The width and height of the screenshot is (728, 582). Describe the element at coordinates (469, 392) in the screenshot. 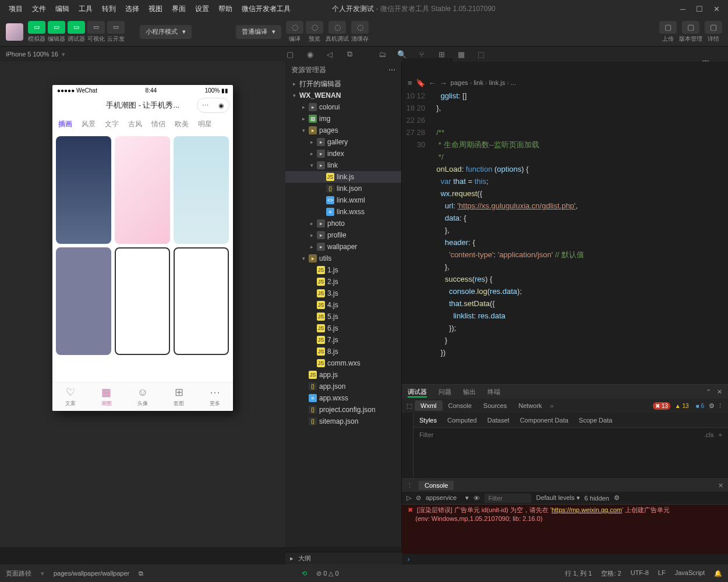

I see `debugger-title-tab: 输出` at that location.